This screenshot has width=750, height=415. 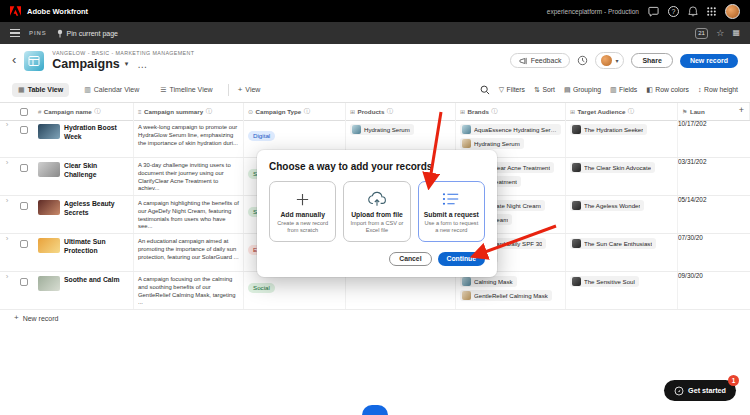 What do you see at coordinates (674, 12) in the screenshot?
I see `help-icon: ?` at bounding box center [674, 12].